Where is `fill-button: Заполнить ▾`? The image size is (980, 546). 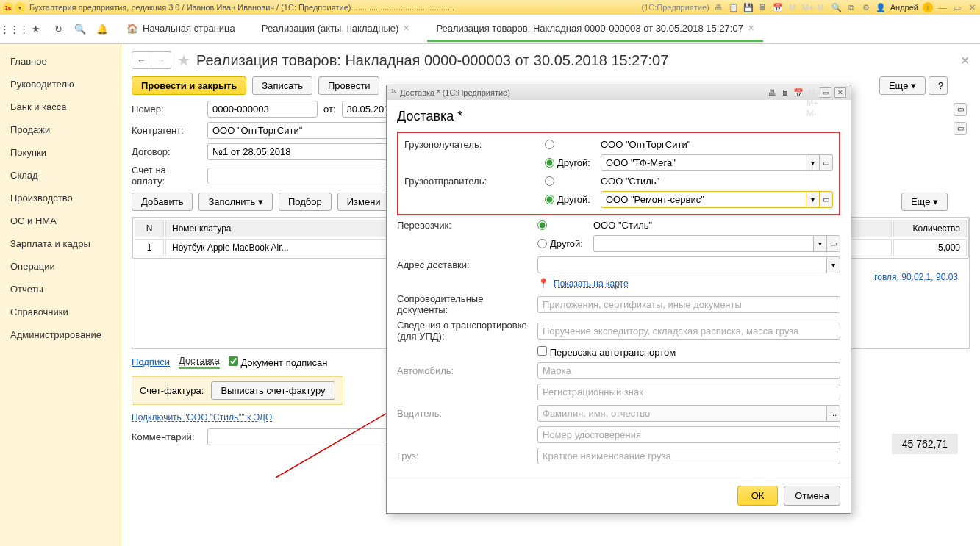
fill-button: Заполнить ▾ is located at coordinates (235, 201).